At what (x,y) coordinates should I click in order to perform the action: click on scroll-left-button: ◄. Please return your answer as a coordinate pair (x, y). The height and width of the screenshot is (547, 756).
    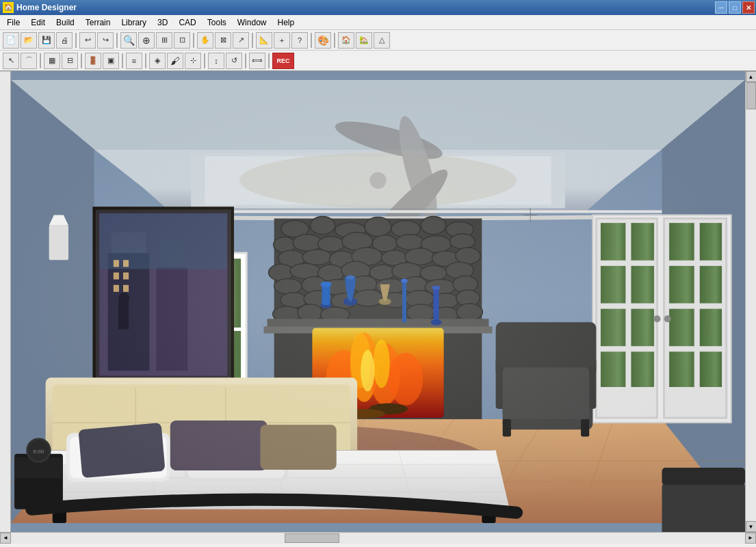
    Looking at the image, I should click on (5, 538).